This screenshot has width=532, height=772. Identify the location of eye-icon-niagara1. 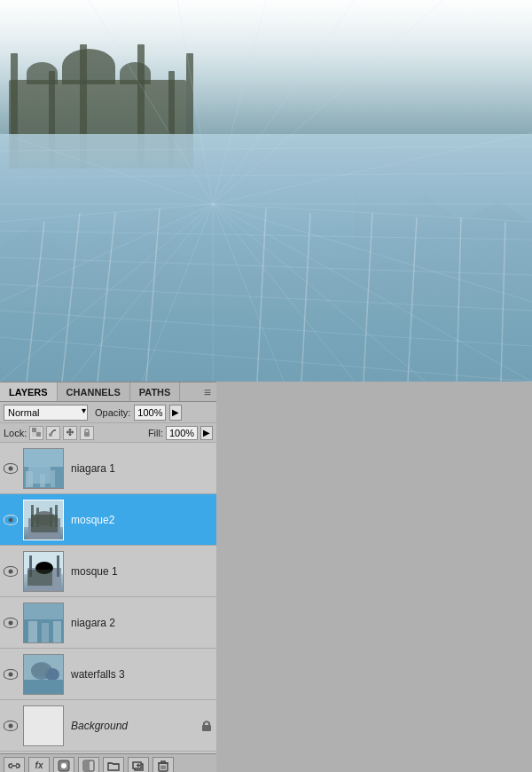
(11, 469).